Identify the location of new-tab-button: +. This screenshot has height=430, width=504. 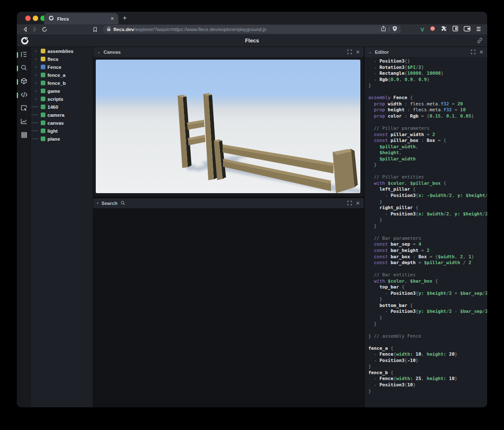
(125, 18).